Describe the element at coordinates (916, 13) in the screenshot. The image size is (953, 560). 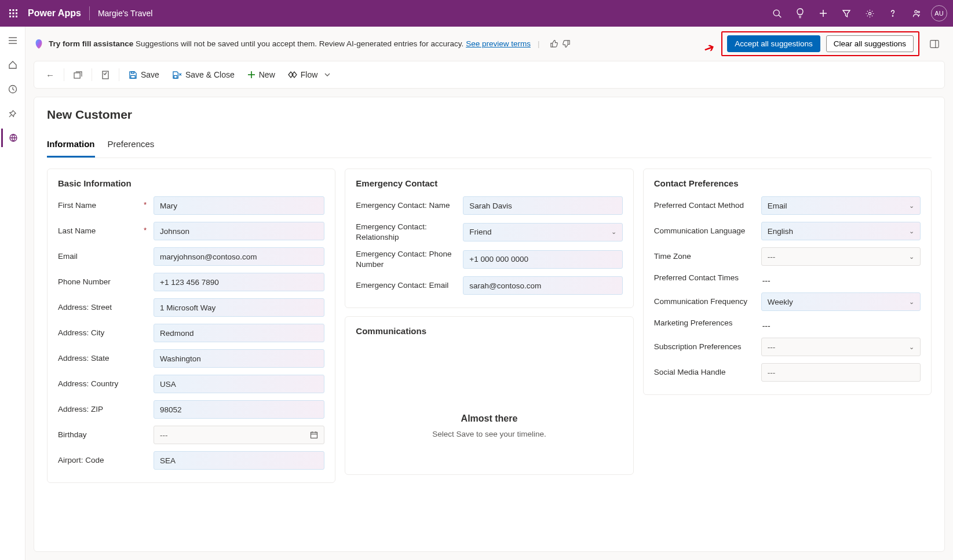
I see `teams-icon` at that location.